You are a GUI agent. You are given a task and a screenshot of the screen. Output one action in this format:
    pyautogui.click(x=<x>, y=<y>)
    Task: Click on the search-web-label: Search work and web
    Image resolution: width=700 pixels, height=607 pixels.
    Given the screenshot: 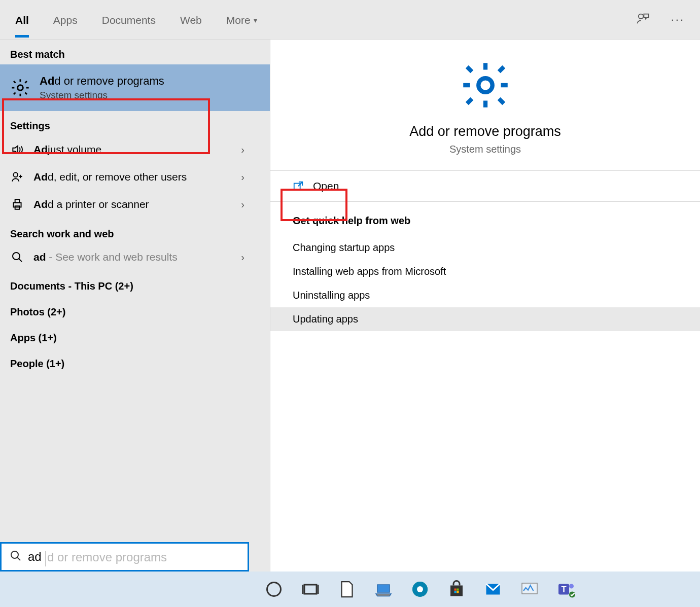 What is the action you would take?
    pyautogui.click(x=135, y=231)
    